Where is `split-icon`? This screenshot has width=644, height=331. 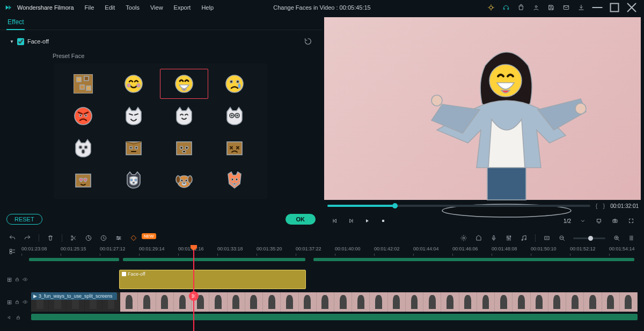 split-icon is located at coordinates (74, 238).